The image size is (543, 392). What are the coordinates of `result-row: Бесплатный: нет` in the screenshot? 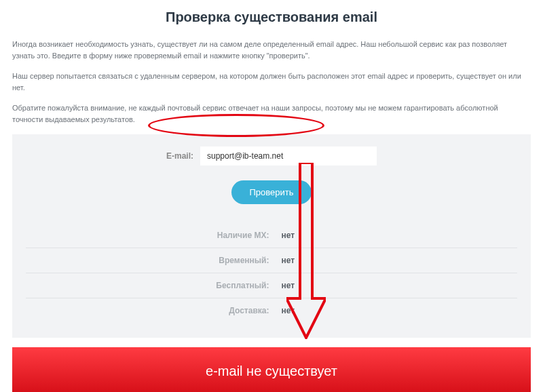 It's located at (272, 286).